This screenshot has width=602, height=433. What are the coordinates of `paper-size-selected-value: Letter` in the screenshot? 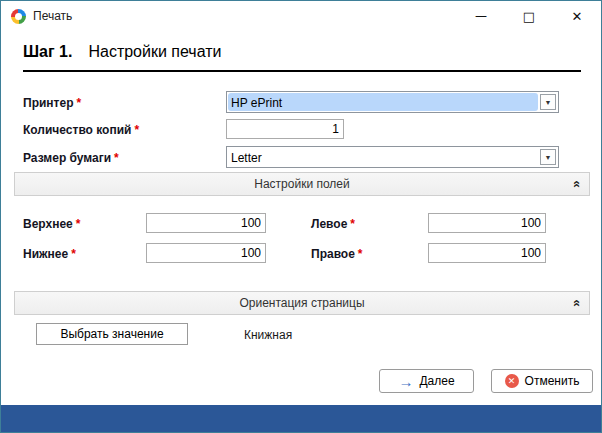 It's located at (383, 157).